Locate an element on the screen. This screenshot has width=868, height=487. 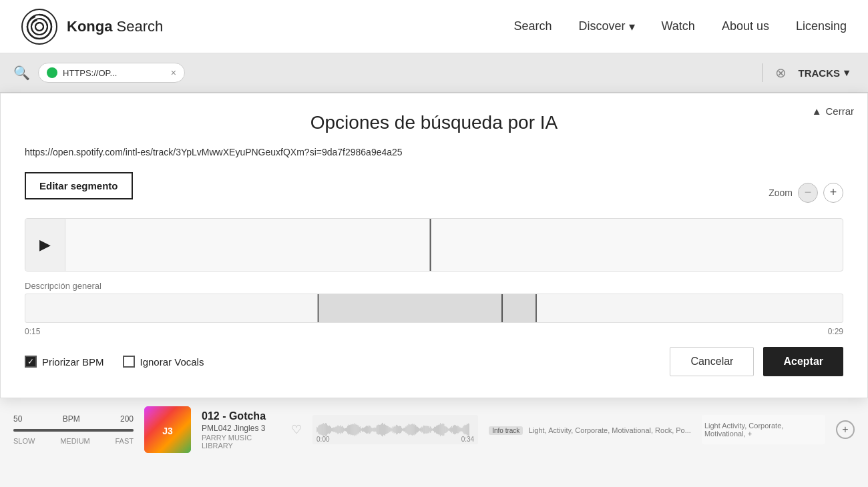
waveform-canvas: // waveform bars generated programmatica… is located at coordinates (454, 245).